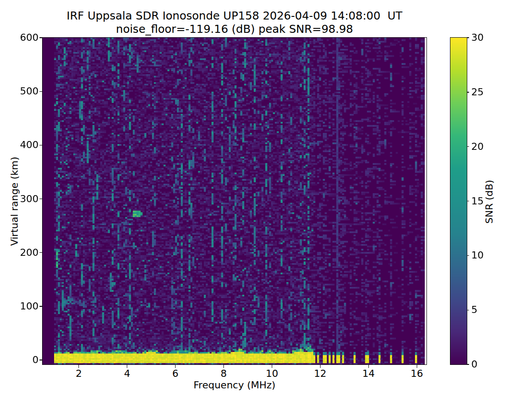  What do you see at coordinates (477, 255) in the screenshot?
I see `colorbar-tick-label: 10` at bounding box center [477, 255].